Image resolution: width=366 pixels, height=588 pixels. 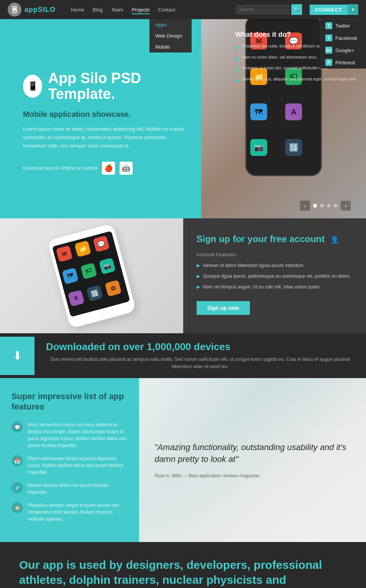 I want to click on feature-row-1: 💬 Nunc fermentum metus non eros eleifend…, so click(x=70, y=435).